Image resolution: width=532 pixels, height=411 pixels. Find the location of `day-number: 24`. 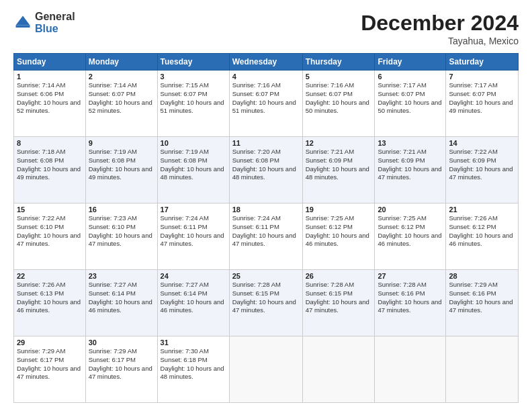

day-number: 24 is located at coordinates (193, 276).